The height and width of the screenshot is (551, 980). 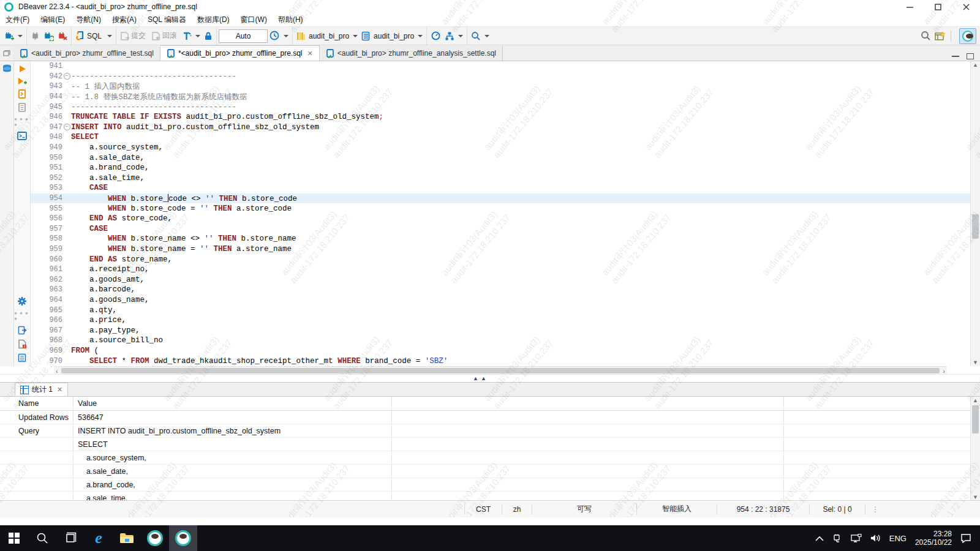 I want to click on table-row: a.source_system,, so click(x=485, y=458).